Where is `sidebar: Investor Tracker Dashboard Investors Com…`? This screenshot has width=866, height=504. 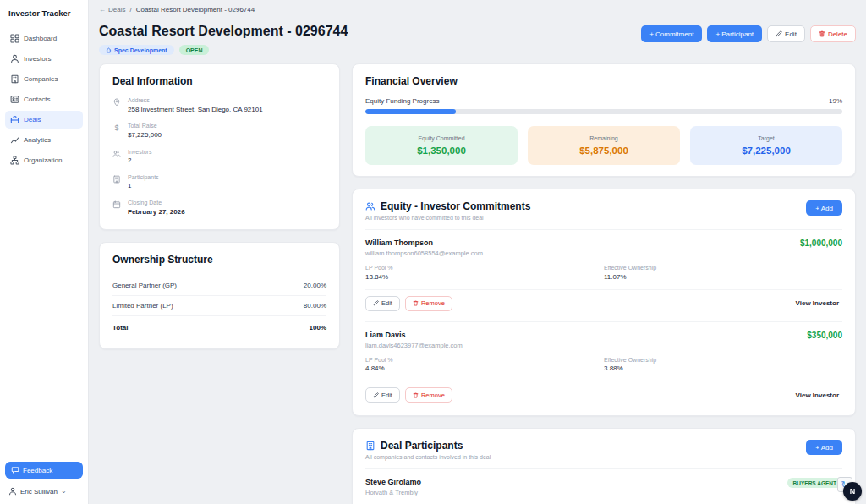 sidebar: Investor Tracker Dashboard Investors Com… is located at coordinates (44, 252).